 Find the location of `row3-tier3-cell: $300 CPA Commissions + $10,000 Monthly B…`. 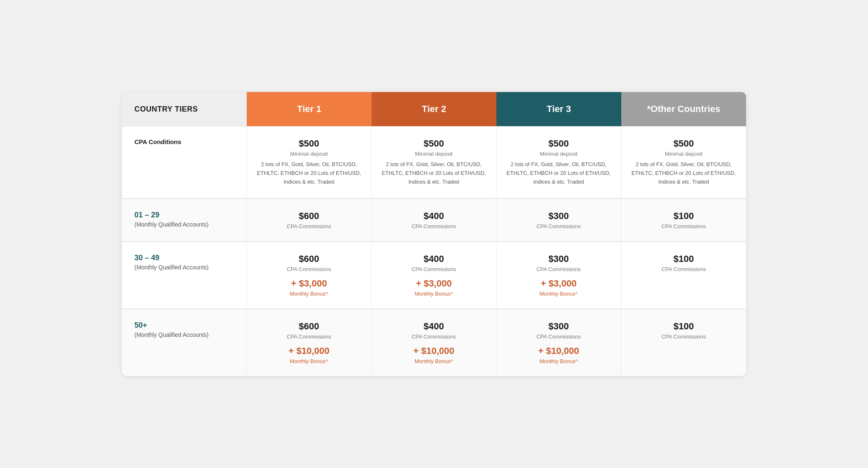

row3-tier3-cell: $300 CPA Commissions + $10,000 Monthly B… is located at coordinates (559, 343).